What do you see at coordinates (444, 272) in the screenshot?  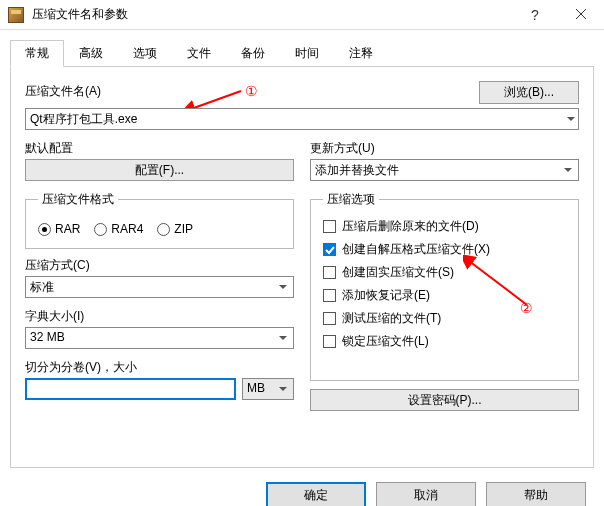 I see `opt-solid: 创建固实压缩文件(S)` at bounding box center [444, 272].